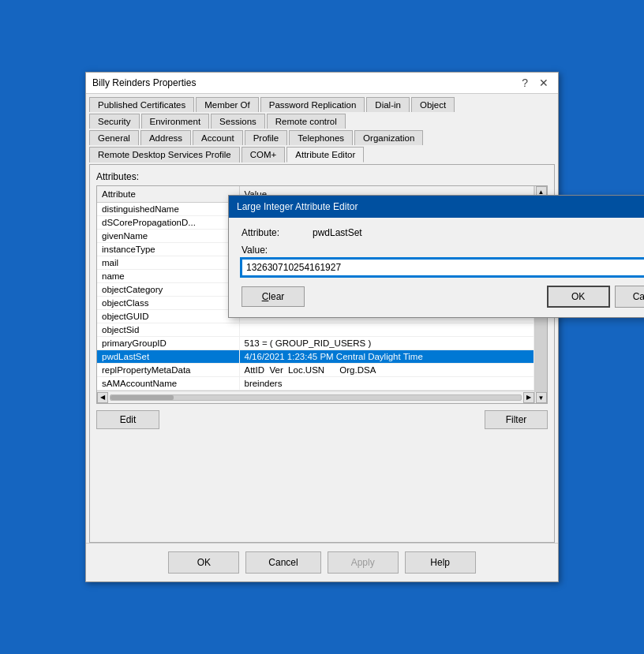  What do you see at coordinates (273, 233) in the screenshot?
I see `attribute-label: Attribute:` at bounding box center [273, 233].